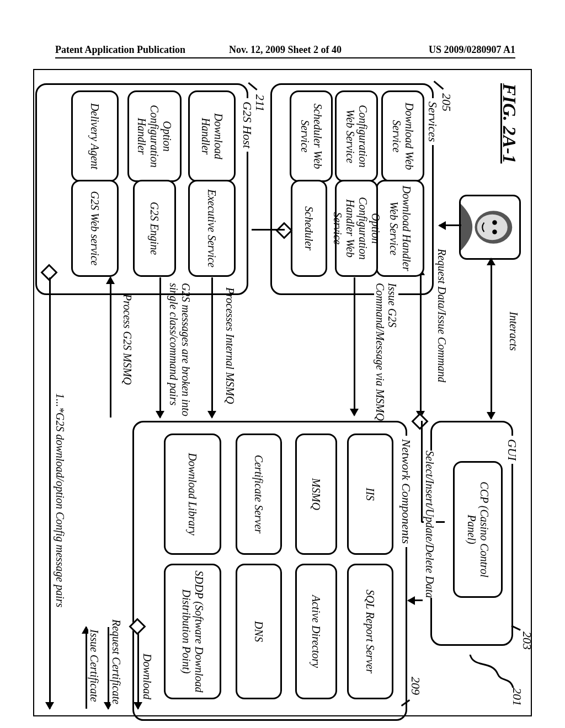 The height and width of the screenshot is (728, 565). I want to click on download-library: Download Library, so click(193, 494).